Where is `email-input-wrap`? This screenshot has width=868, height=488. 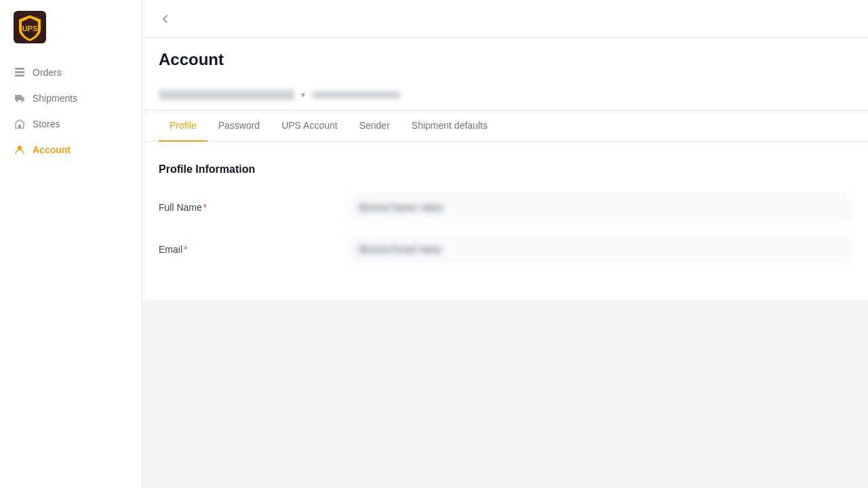
email-input-wrap is located at coordinates (600, 249).